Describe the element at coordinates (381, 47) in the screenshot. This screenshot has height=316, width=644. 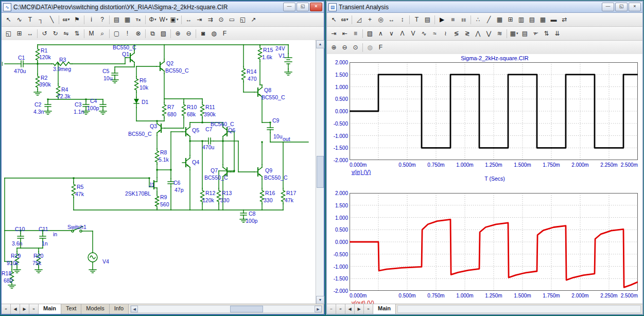
I see `font-button: F` at that location.